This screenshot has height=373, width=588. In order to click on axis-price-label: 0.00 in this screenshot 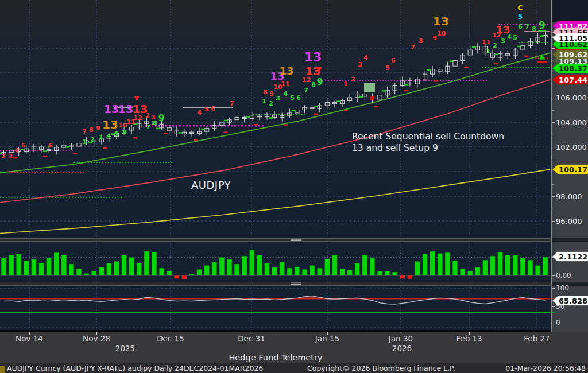, I will do `click(564, 275)`.